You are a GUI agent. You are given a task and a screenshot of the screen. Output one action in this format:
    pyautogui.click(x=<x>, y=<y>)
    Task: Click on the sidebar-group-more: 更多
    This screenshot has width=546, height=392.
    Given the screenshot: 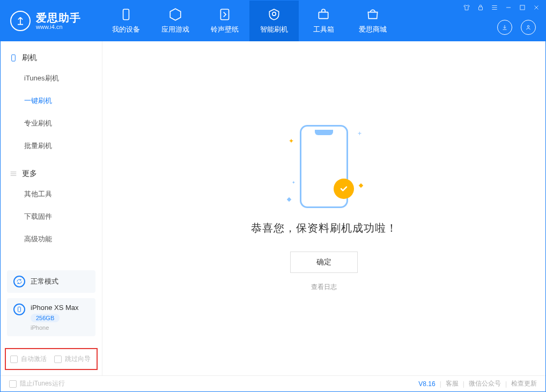 What is the action you would take?
    pyautogui.click(x=51, y=174)
    